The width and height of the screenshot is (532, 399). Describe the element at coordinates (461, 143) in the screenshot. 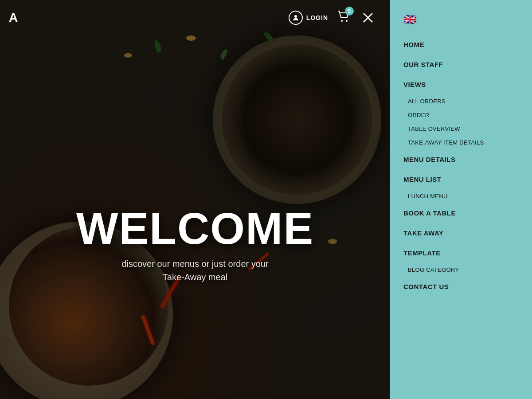

I see `nav-item-take-away-item-details: TAKE-AWAY ITEM DETAILS` at that location.